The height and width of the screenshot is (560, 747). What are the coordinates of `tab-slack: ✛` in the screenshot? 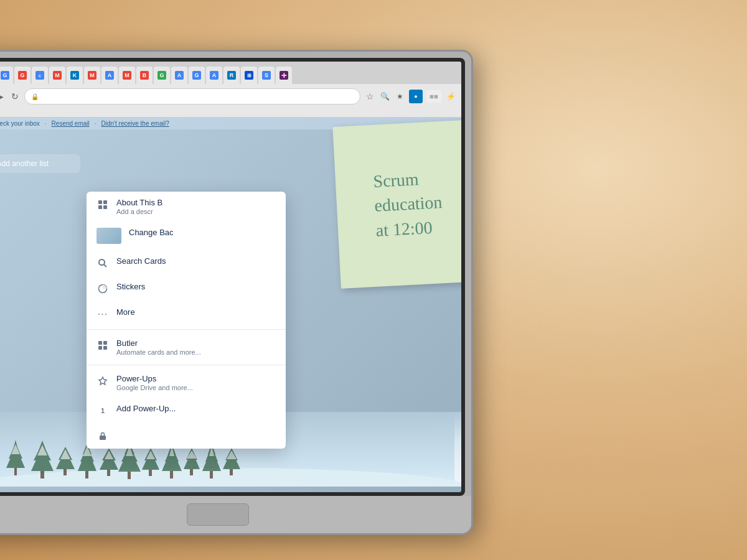 It's located at (284, 75).